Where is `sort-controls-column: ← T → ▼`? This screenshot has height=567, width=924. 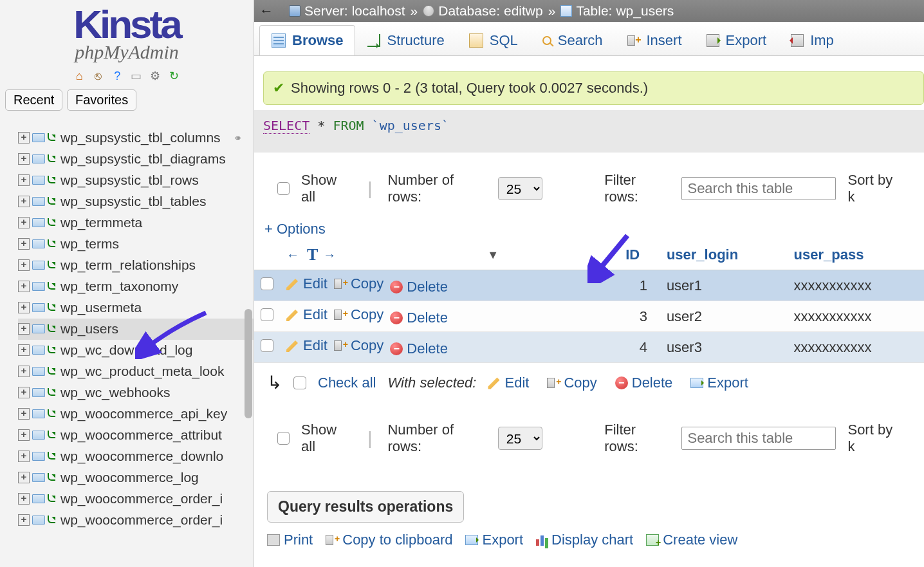
sort-controls-column: ← T → ▼ is located at coordinates (449, 255).